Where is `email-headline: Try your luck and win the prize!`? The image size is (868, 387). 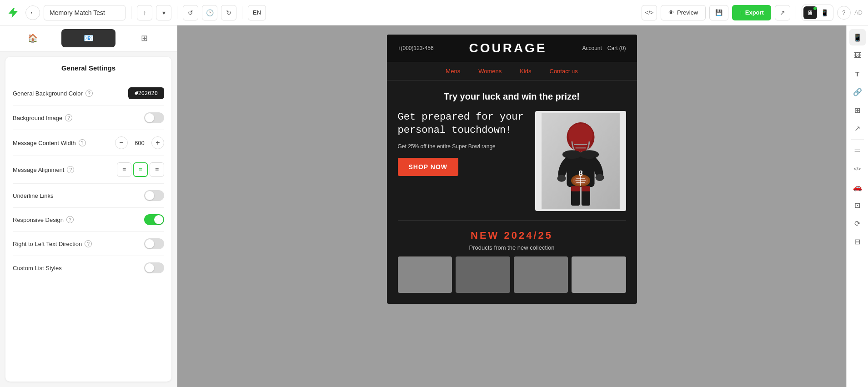 email-headline: Try your luck and win the prize! is located at coordinates (512, 96).